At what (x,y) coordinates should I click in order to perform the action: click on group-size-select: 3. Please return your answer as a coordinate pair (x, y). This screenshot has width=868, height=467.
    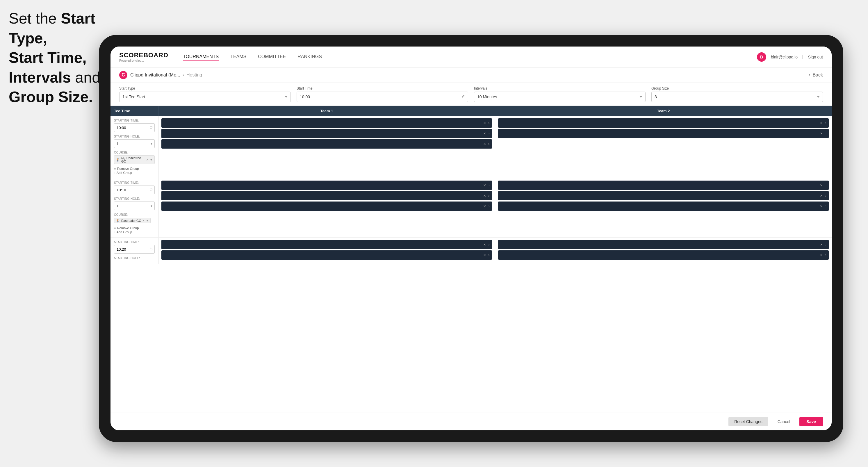
    Looking at the image, I should click on (737, 97).